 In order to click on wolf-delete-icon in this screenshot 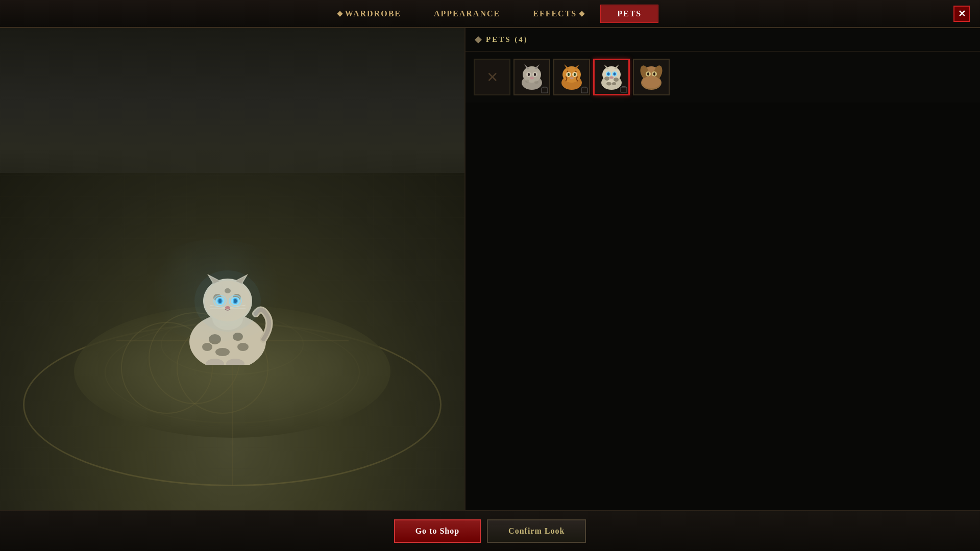, I will do `click(545, 90)`.